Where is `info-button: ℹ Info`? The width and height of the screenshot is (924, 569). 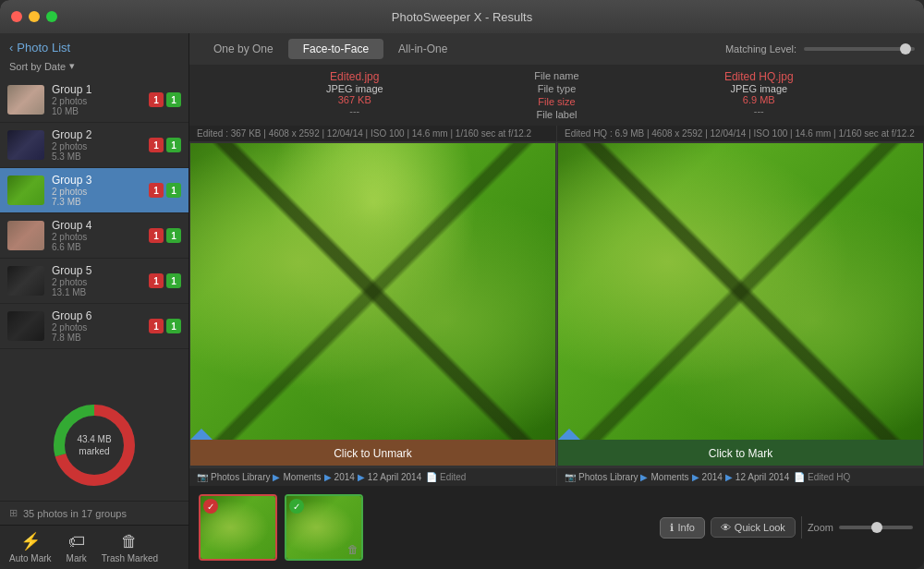 info-button: ℹ Info is located at coordinates (682, 528).